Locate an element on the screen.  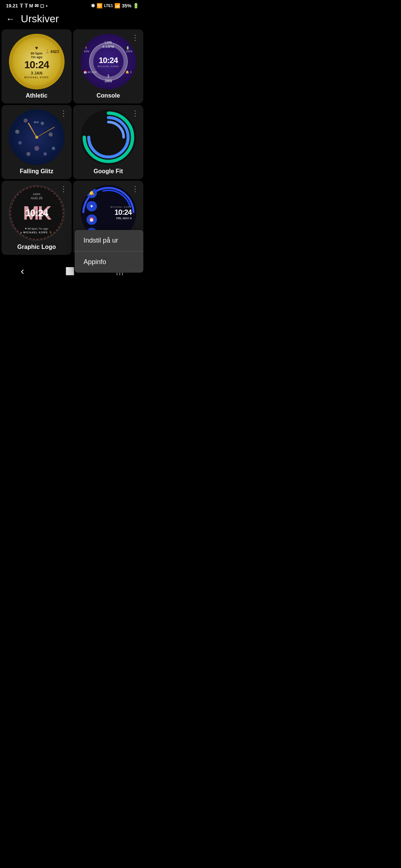
locked-date: FRI, NOV 9 is located at coordinates (121, 218).